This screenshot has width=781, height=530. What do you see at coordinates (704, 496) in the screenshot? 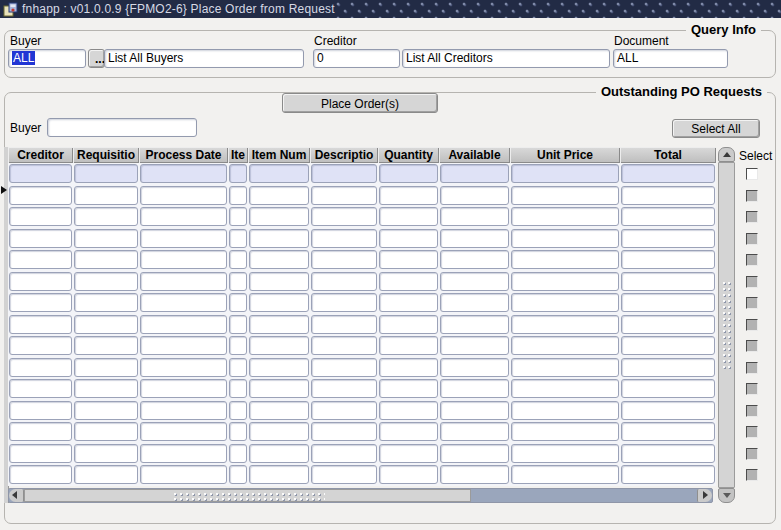
I see `scroll-right-button` at bounding box center [704, 496].